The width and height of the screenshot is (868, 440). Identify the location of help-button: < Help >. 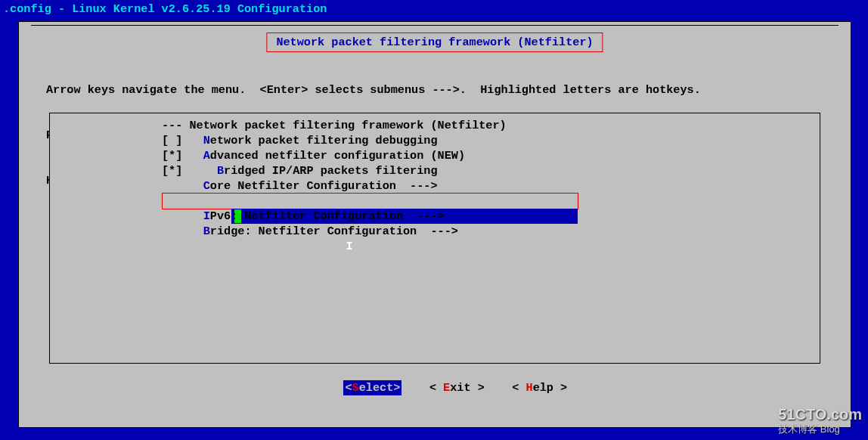
(540, 388).